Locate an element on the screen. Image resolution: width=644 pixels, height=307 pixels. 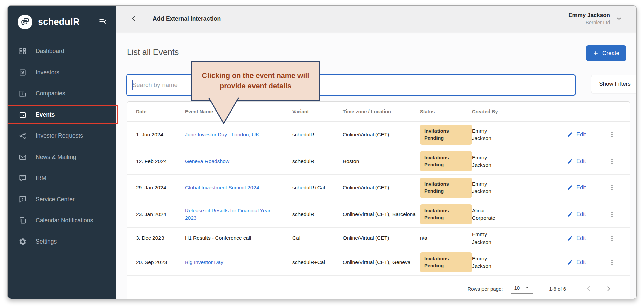
event-name-link: June Investor Day - London, UK is located at coordinates (222, 134).